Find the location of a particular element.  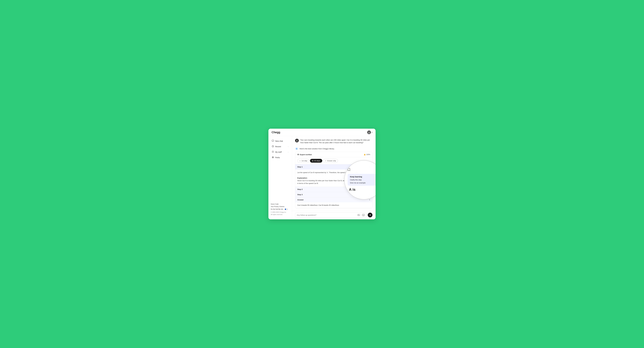

gift-icon is located at coordinates (273, 157).